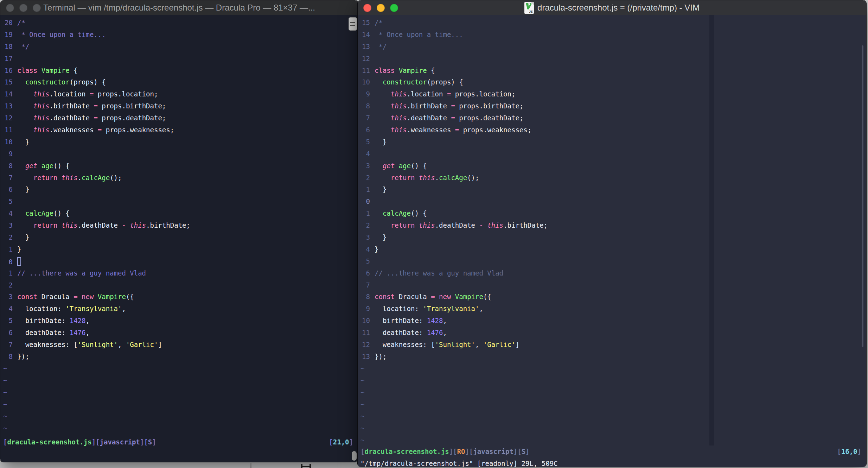 The height and width of the screenshot is (468, 868). I want to click on left-titlebar: Terminal — vim /tmp/dracula-screenshot.j…, so click(179, 8).